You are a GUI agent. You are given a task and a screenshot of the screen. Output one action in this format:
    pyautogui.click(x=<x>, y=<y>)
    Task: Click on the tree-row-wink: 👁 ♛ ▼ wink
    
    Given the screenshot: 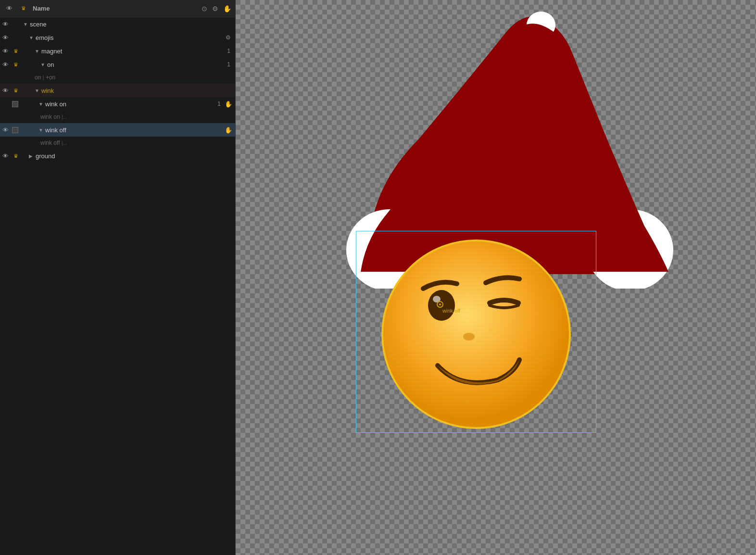 What is the action you would take?
    pyautogui.click(x=117, y=90)
    